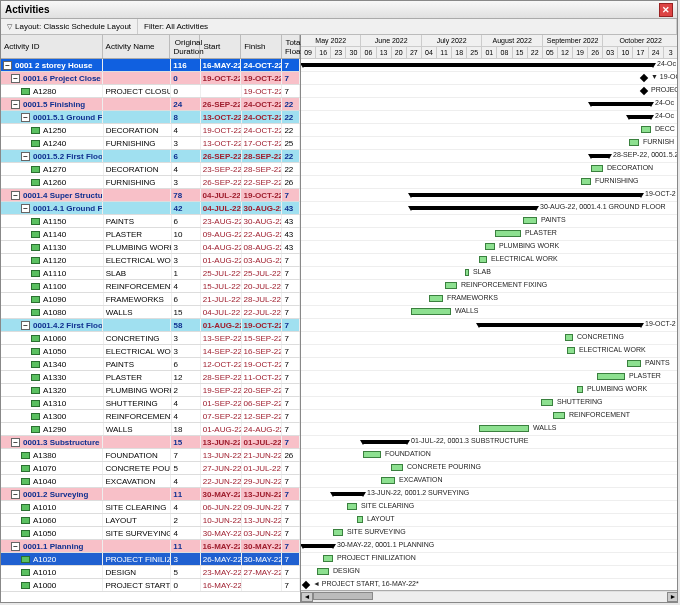 This screenshot has width=680, height=605. What do you see at coordinates (150, 130) in the screenshot?
I see `activity-row: A1250DECORATION419-OCT-2224-OCT-2222` at bounding box center [150, 130].